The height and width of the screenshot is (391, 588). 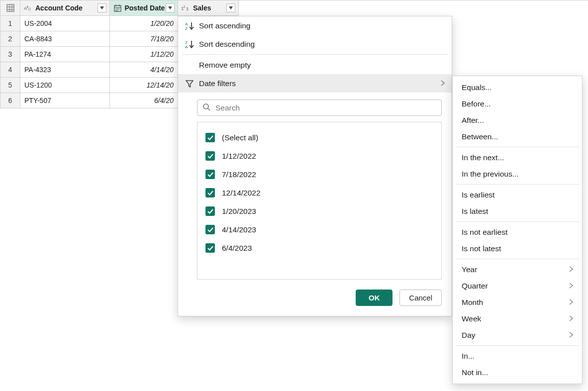 What do you see at coordinates (517, 286) in the screenshot?
I see `datefilter-quarter: Quarter` at bounding box center [517, 286].